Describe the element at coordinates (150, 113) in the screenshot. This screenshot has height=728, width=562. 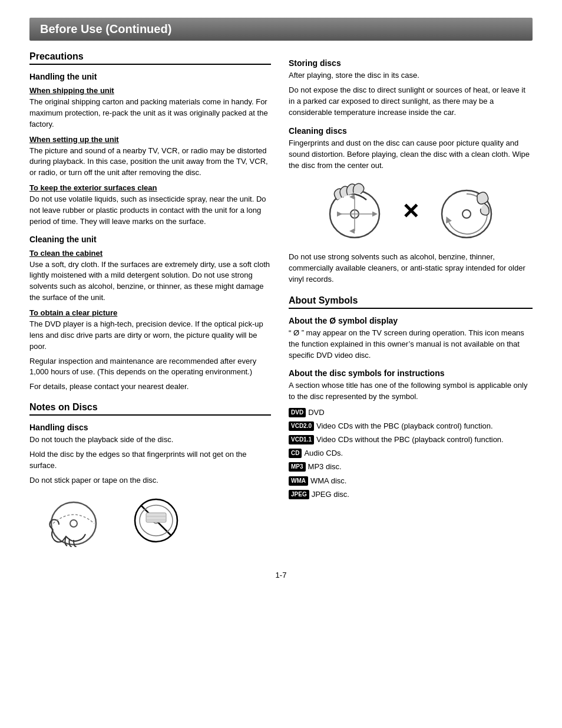
I see `shipping-text: The original shipping carton and packing…` at that location.